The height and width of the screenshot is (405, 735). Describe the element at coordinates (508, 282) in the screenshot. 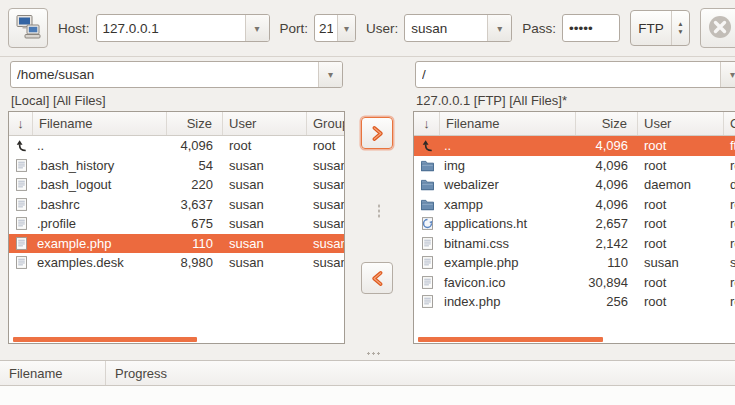

I see `cell-filename: favicon.ico` at that location.